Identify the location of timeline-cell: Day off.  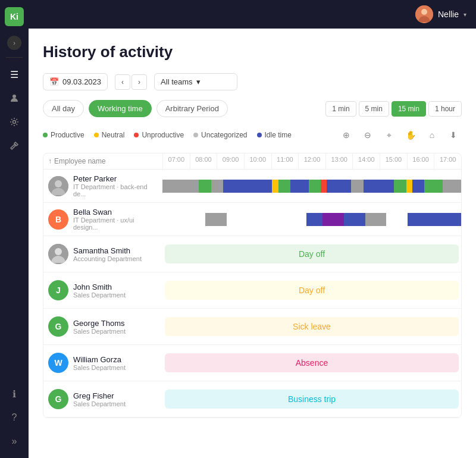
(312, 290).